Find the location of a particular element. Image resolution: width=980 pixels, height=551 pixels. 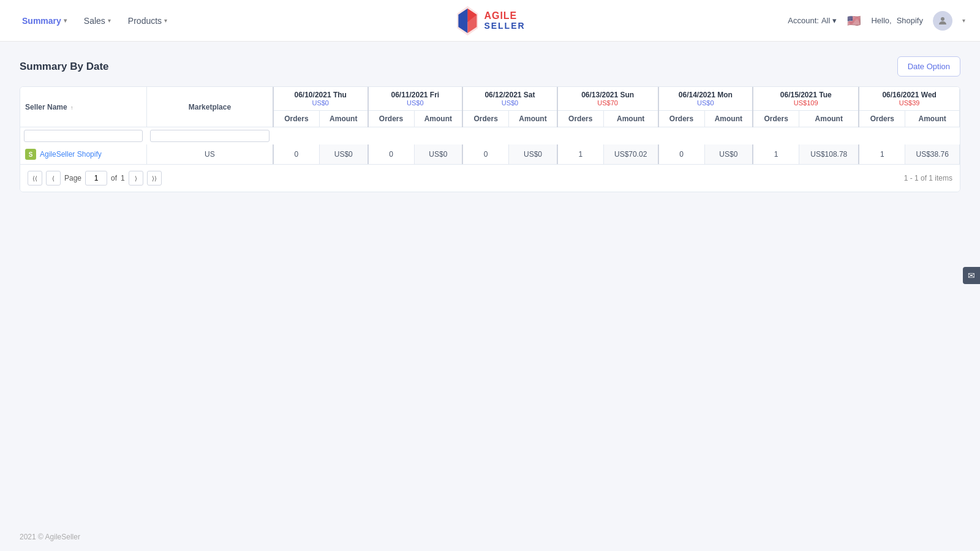

page-label: Page is located at coordinates (73, 178).